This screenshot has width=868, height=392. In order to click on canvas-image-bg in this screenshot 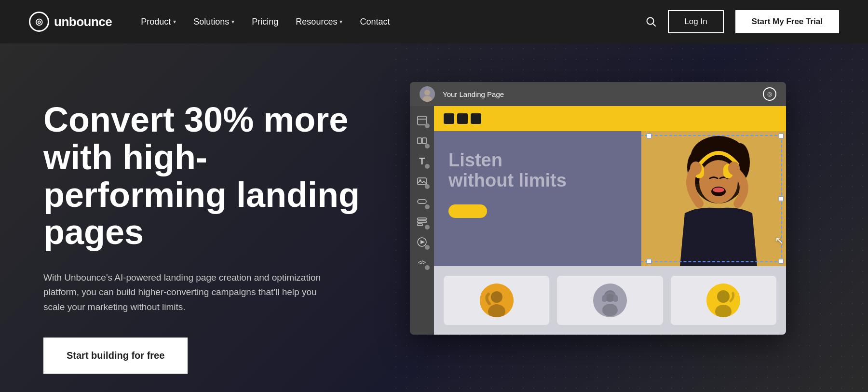, I will do `click(714, 199)`.